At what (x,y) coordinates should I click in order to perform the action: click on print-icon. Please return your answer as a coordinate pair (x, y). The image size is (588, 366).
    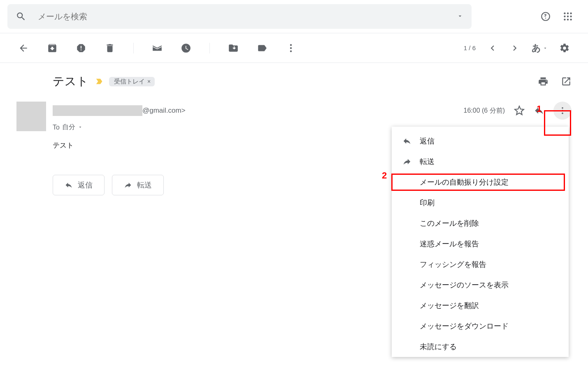
    Looking at the image, I should click on (543, 81).